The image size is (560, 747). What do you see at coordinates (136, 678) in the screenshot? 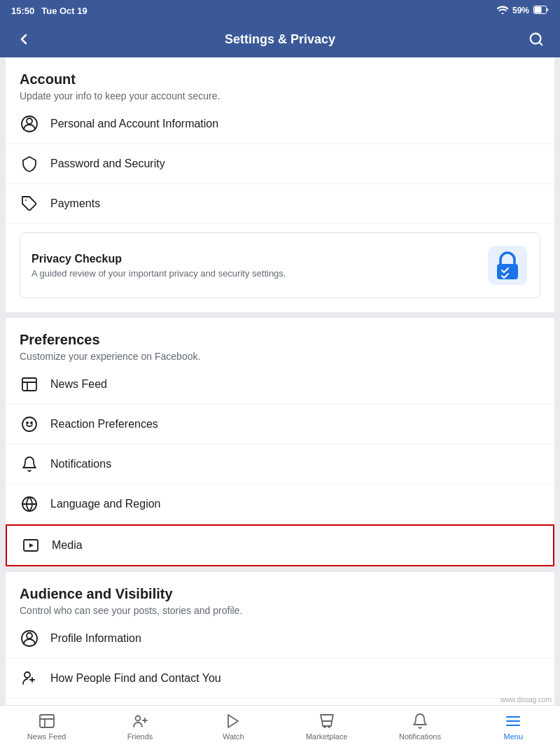
I see `people-find-label: How People Find and Contact You` at bounding box center [136, 678].